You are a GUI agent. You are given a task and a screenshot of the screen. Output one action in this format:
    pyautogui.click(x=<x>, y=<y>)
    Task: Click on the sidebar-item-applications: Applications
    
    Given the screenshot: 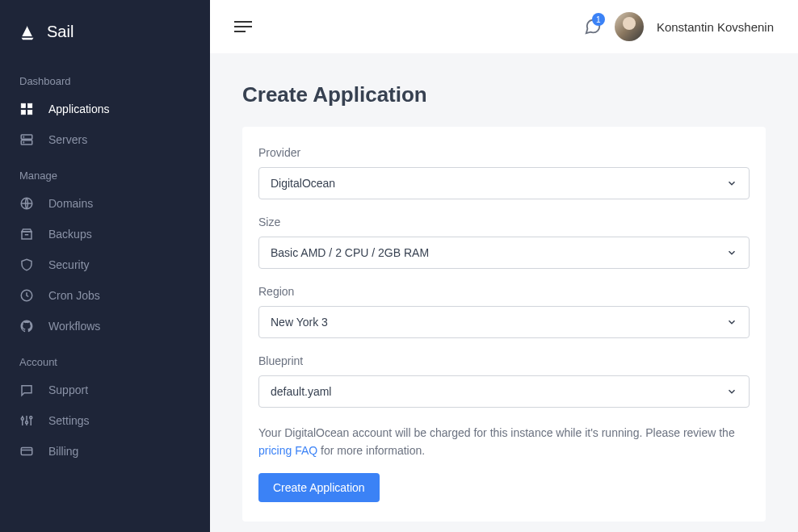 What is the action you would take?
    pyautogui.click(x=105, y=109)
    